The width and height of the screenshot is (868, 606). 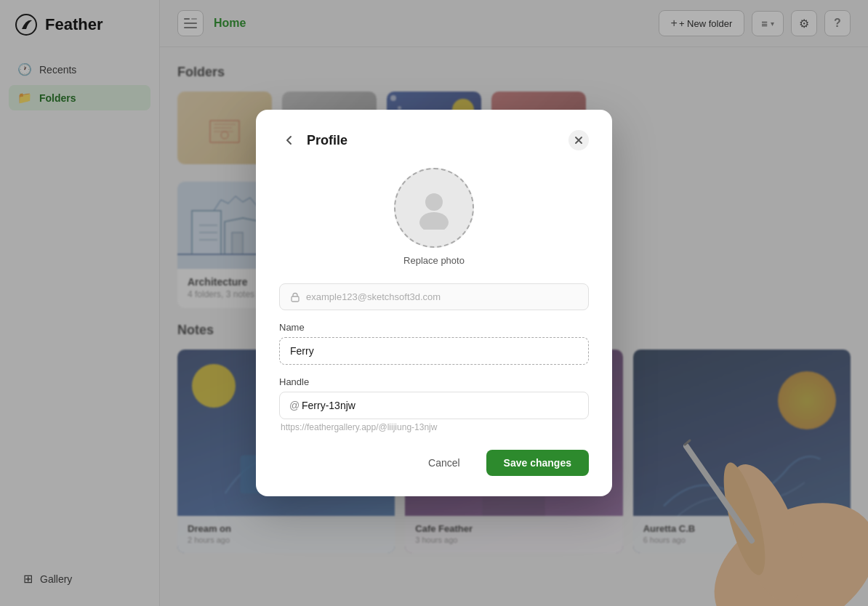 What do you see at coordinates (295, 297) in the screenshot?
I see `lock-icon` at bounding box center [295, 297].